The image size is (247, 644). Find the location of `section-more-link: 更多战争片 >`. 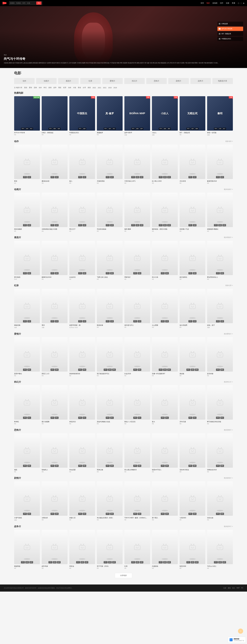

section-more-link: 更多战争片 > is located at coordinates (228, 526).